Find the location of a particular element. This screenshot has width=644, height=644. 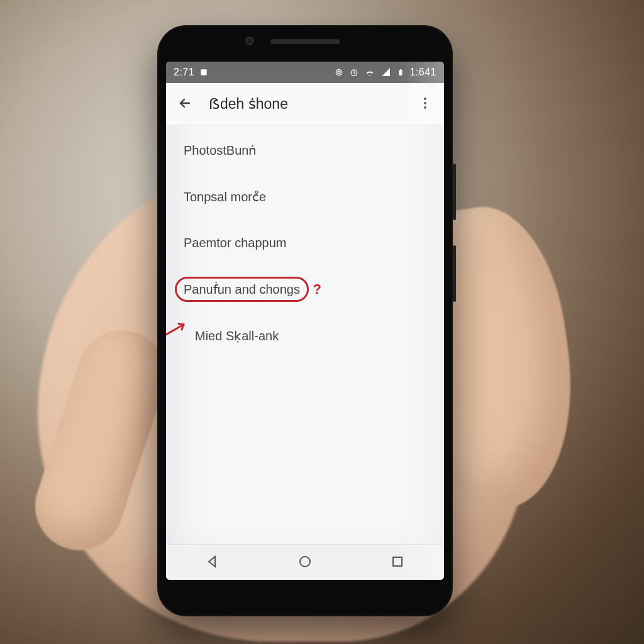

triangle-back-icon is located at coordinates (213, 562).